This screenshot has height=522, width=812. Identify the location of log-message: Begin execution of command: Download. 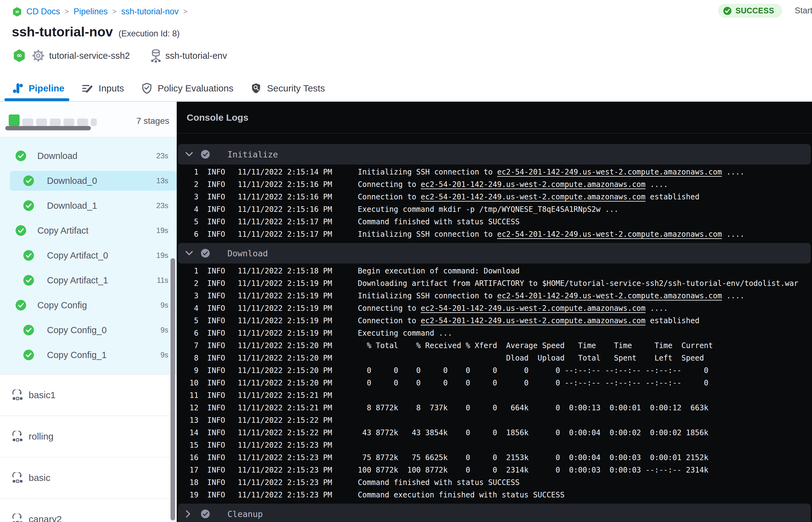
(439, 271).